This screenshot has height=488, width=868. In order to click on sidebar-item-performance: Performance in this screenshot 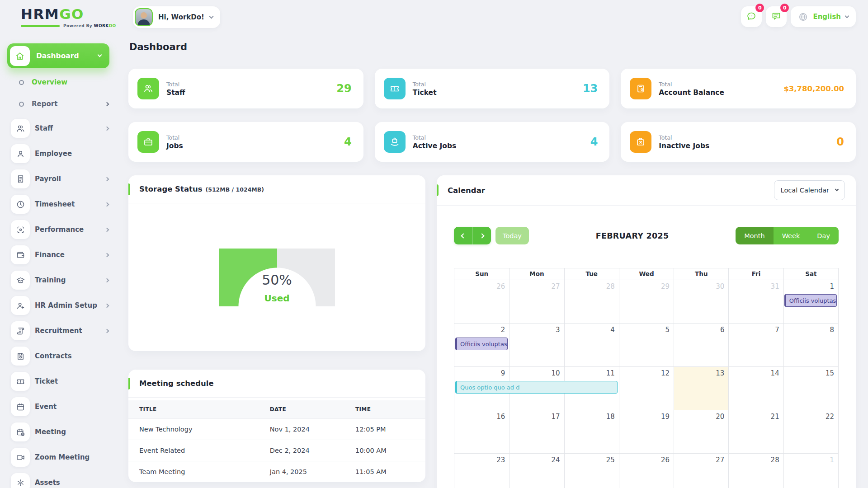, I will do `click(60, 230)`.